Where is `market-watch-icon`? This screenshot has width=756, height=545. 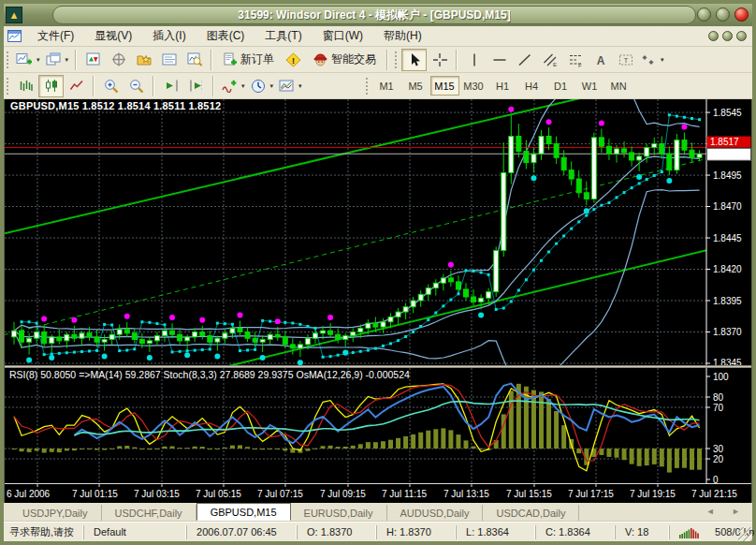
market-watch-icon is located at coordinates (94, 60).